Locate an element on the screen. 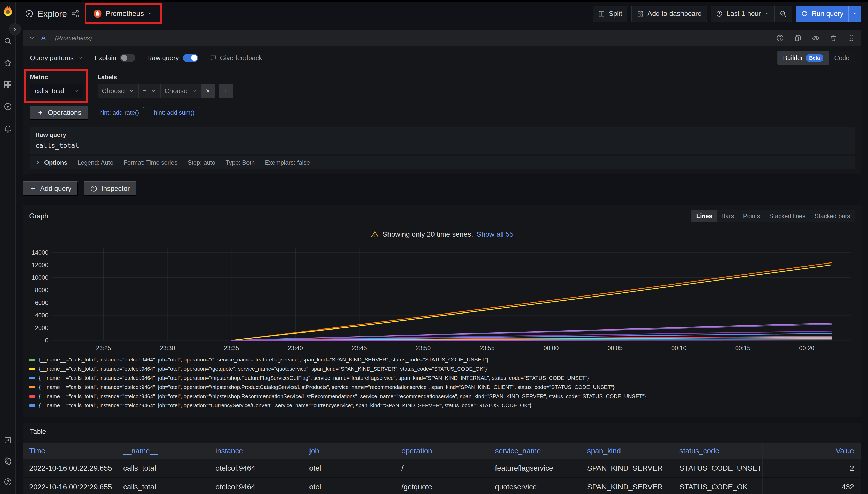 The height and width of the screenshot is (494, 868). metric-label: Metric is located at coordinates (56, 77).